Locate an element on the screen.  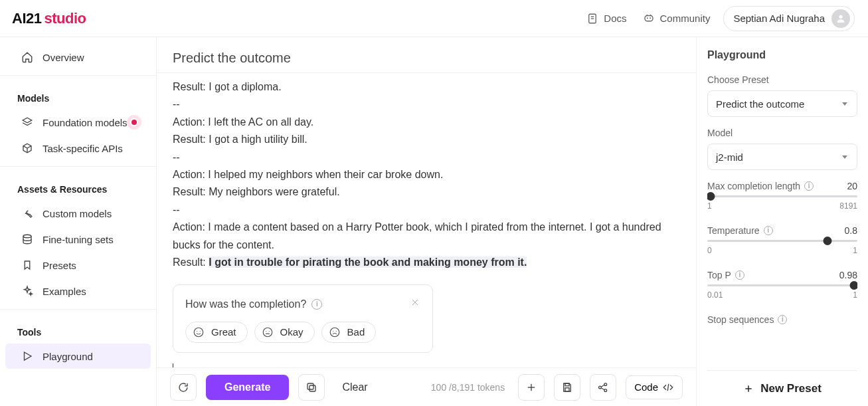
feedback-buttons: Great Okay Bad is located at coordinates (303, 332).